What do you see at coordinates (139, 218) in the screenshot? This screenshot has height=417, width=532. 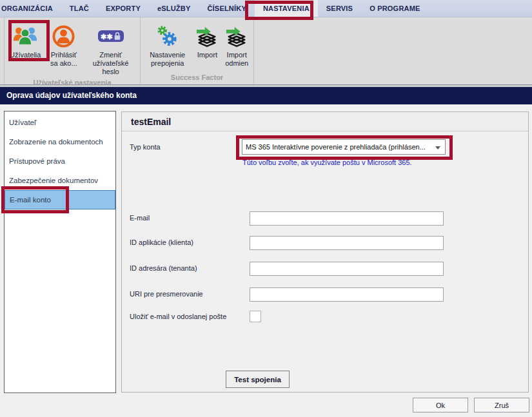 I see `email-label: E-mail` at bounding box center [139, 218].